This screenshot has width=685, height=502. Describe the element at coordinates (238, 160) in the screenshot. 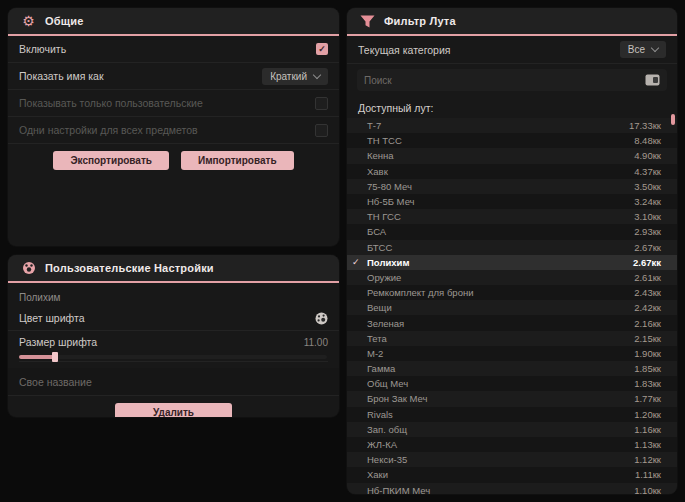

I see `import-button: Импортировать` at that location.